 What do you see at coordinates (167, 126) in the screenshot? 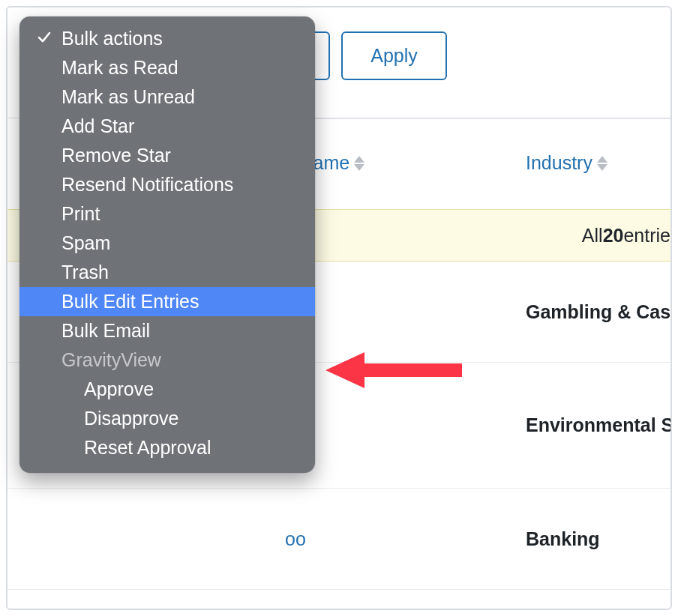
I see `dropdown-item-add-star: Add Star` at bounding box center [167, 126].